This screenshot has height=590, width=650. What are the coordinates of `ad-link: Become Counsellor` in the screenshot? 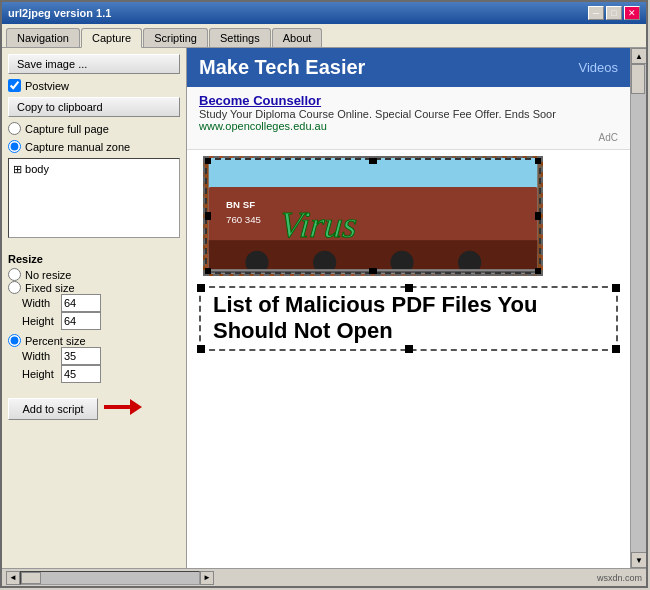 It's located at (408, 100).